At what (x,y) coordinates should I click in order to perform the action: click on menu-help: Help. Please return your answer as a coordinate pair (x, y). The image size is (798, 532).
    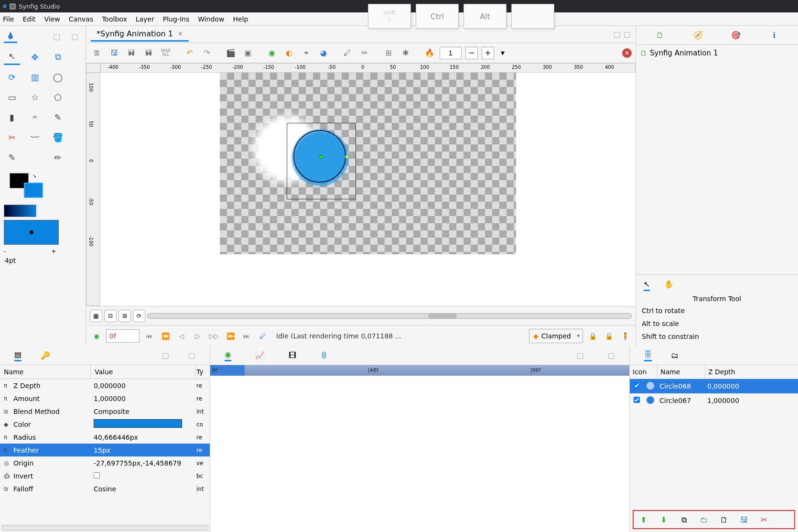
    Looking at the image, I should click on (240, 19).